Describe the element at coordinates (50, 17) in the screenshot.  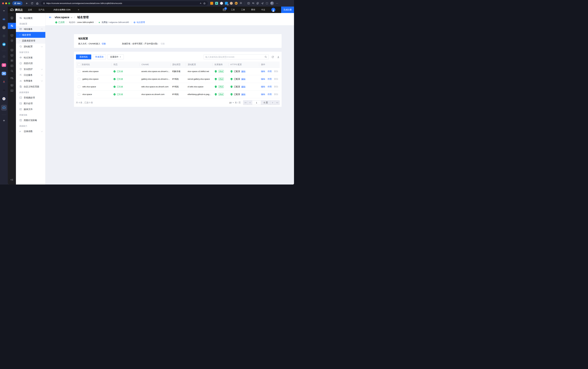
I see `back-to-sites-button` at that location.